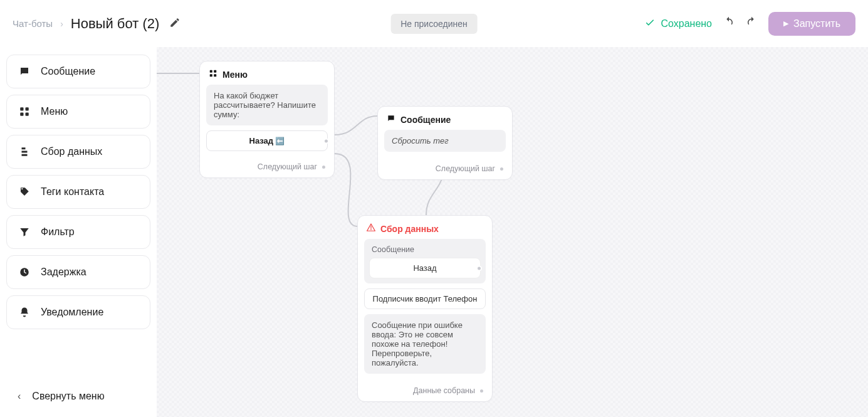  I want to click on data-collected-label: Данные собраны, so click(444, 391).